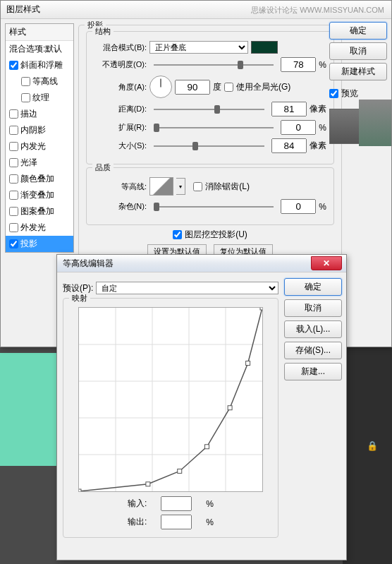 The height and width of the screenshot is (564, 392). I want to click on size-unit: 像素, so click(318, 145).